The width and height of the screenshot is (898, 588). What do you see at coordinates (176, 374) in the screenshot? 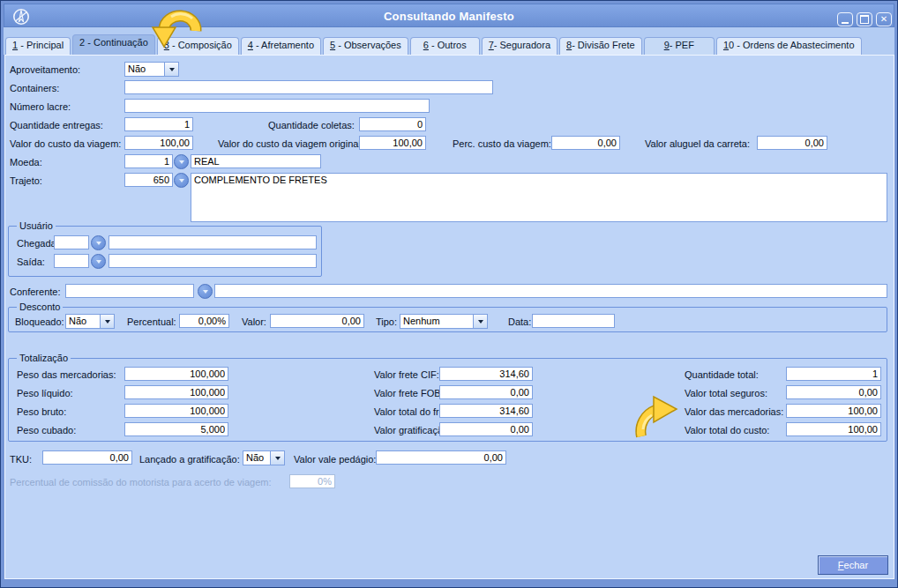
I see `peso-mercadorias-input` at bounding box center [176, 374].